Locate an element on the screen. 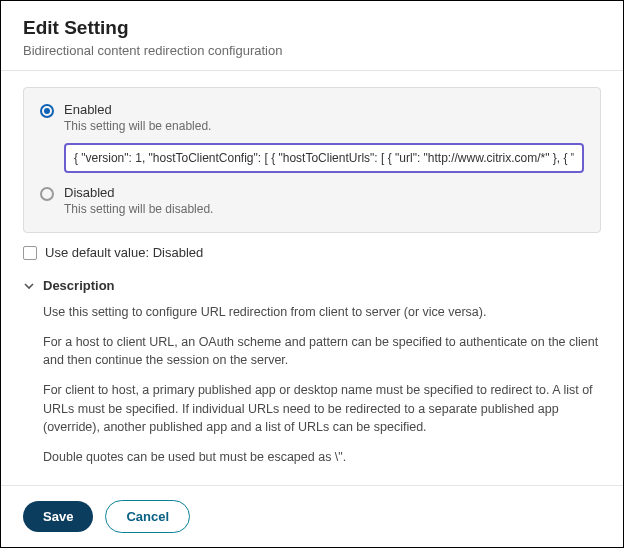 The width and height of the screenshot is (624, 548). dialog-header: Edit Setting Bidirectional content redir… is located at coordinates (312, 36).